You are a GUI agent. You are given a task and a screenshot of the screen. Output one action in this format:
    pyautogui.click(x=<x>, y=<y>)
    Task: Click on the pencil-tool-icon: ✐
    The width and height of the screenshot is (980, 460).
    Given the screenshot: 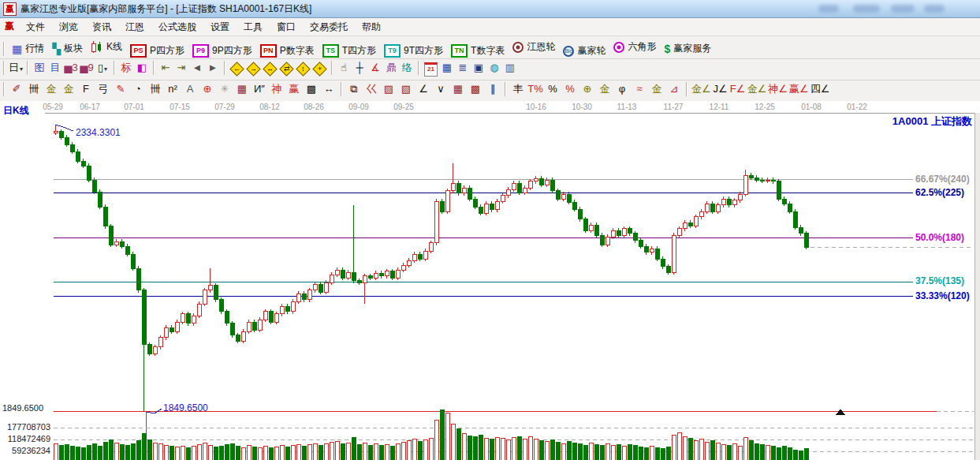 What is the action you would take?
    pyautogui.click(x=17, y=89)
    